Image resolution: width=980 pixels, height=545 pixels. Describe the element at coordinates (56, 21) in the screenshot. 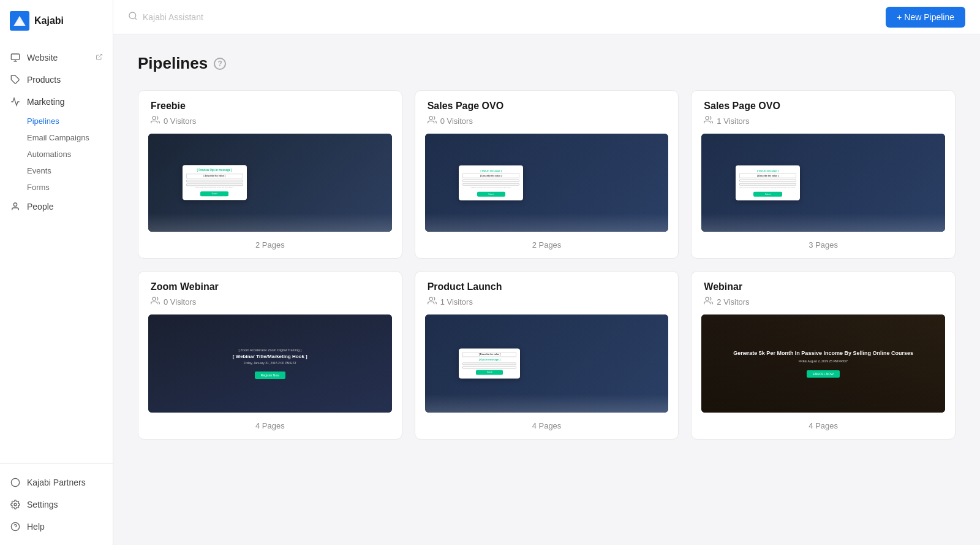

I see `logo: Kajabi` at that location.